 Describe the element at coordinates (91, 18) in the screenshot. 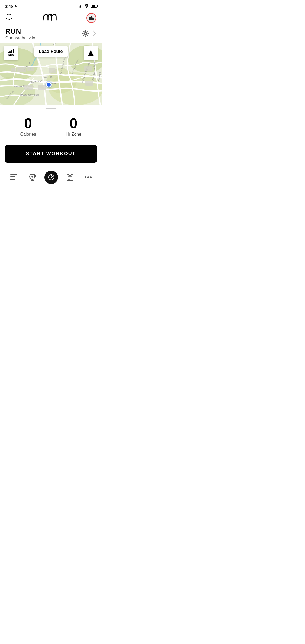

I see `shoe-icon` at that location.